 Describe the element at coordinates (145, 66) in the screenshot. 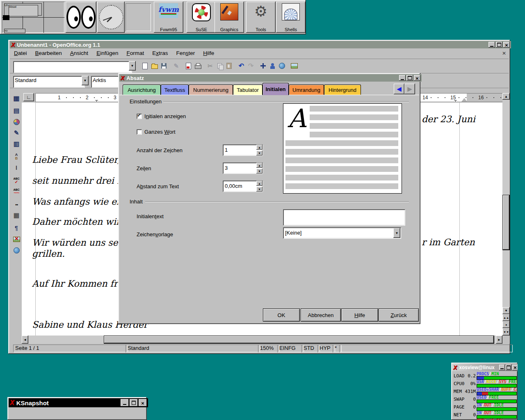

I see `new-document-icon` at that location.